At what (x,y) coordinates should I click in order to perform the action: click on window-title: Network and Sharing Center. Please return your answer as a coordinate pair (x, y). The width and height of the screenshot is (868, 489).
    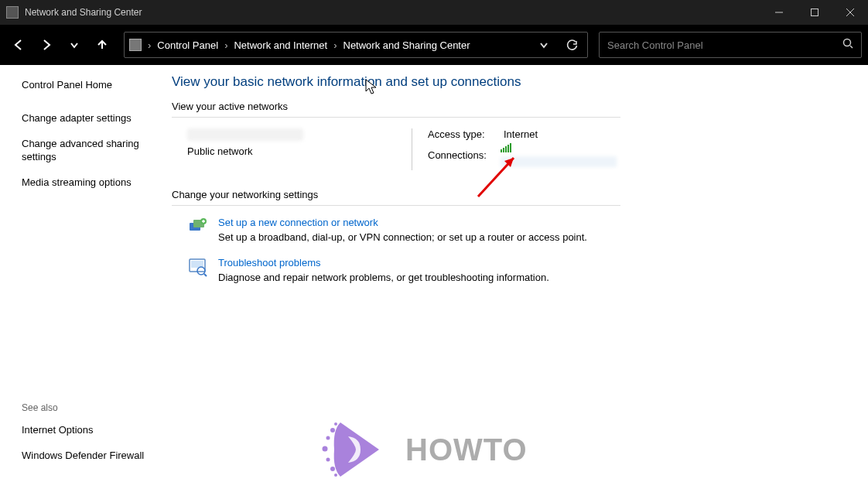
    Looking at the image, I should click on (393, 12).